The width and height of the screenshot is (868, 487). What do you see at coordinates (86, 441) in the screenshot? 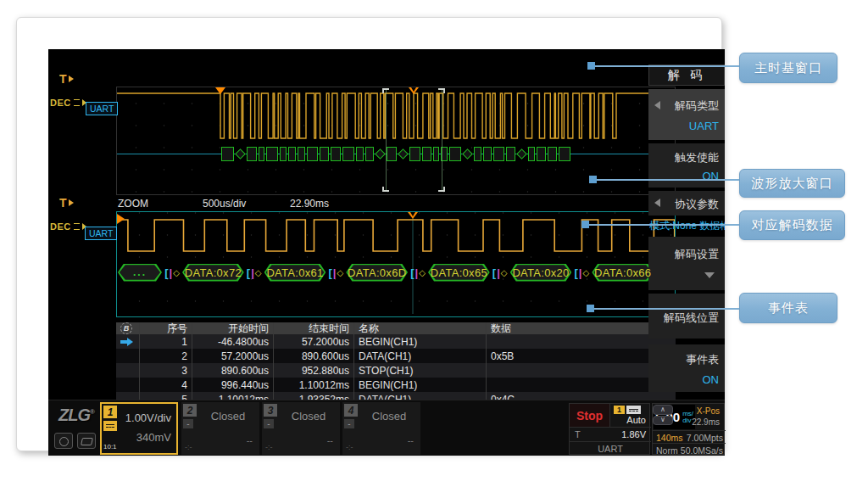
I see `touch-gesture-icon` at bounding box center [86, 441].